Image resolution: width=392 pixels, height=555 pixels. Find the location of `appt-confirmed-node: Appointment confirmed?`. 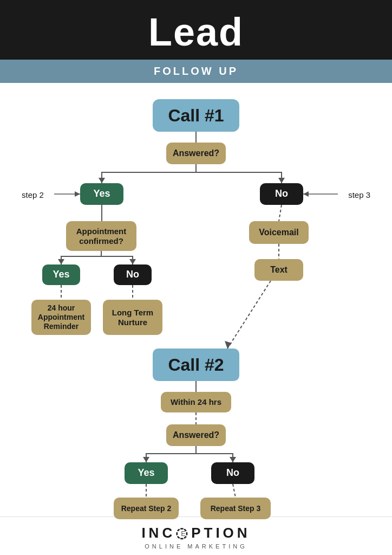

appt-confirmed-node: Appointment confirmed? is located at coordinates (101, 236).